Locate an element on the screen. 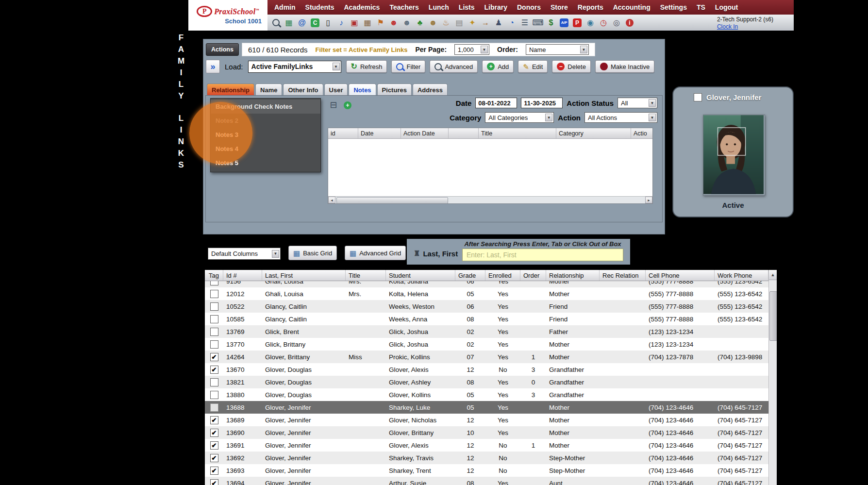  date-to-input is located at coordinates (542, 103).